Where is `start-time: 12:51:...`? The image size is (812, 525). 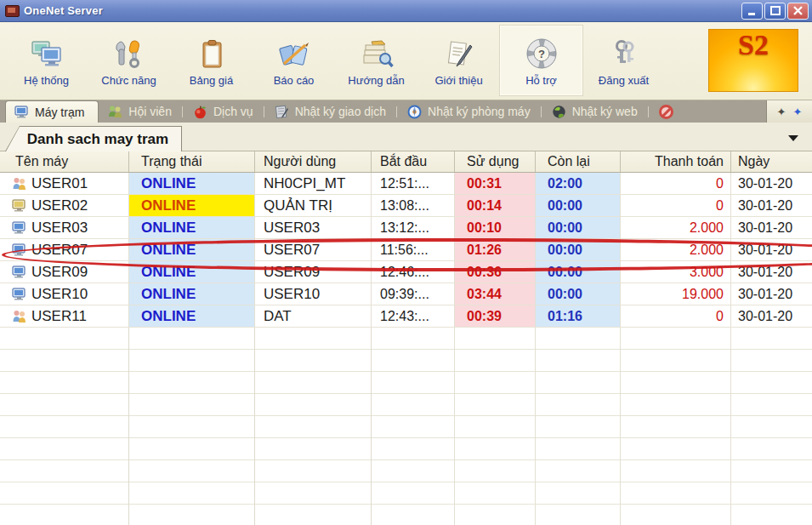 start-time: 12:51:... is located at coordinates (413, 184).